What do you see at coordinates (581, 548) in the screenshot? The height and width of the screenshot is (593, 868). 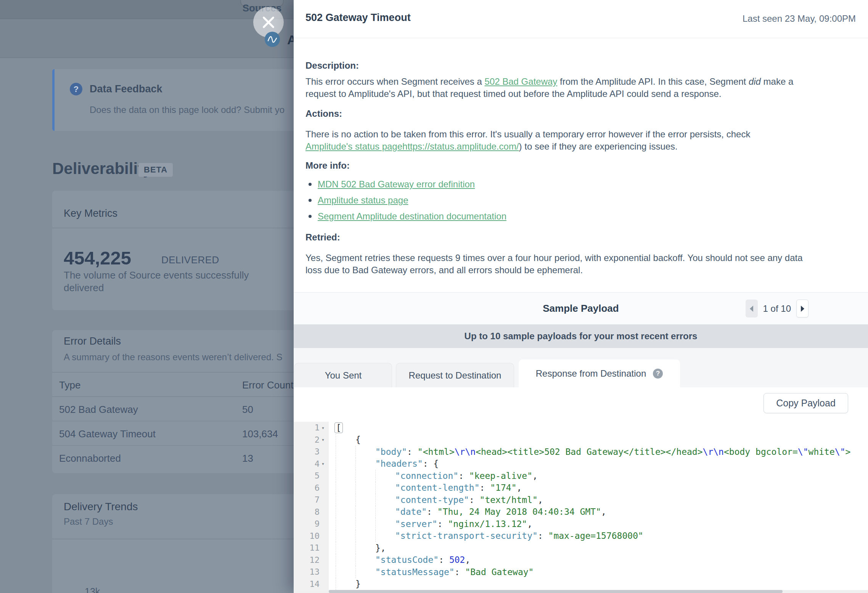 I see `code-line: 11},` at bounding box center [581, 548].